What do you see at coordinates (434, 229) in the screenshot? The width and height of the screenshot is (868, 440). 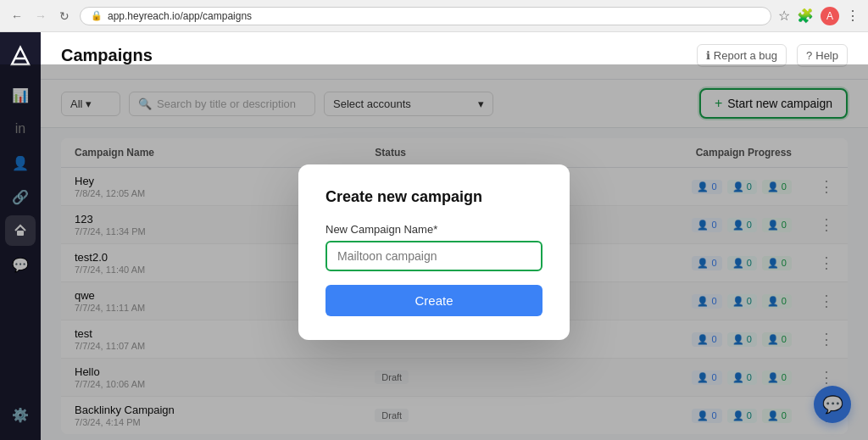 I see `campaign-name-label: New Campaign Name*` at bounding box center [434, 229].